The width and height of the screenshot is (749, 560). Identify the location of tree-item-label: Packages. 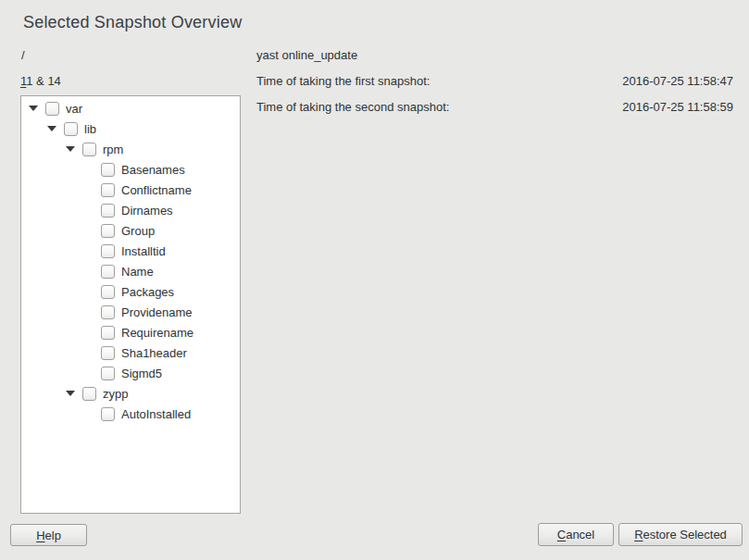
(148, 292).